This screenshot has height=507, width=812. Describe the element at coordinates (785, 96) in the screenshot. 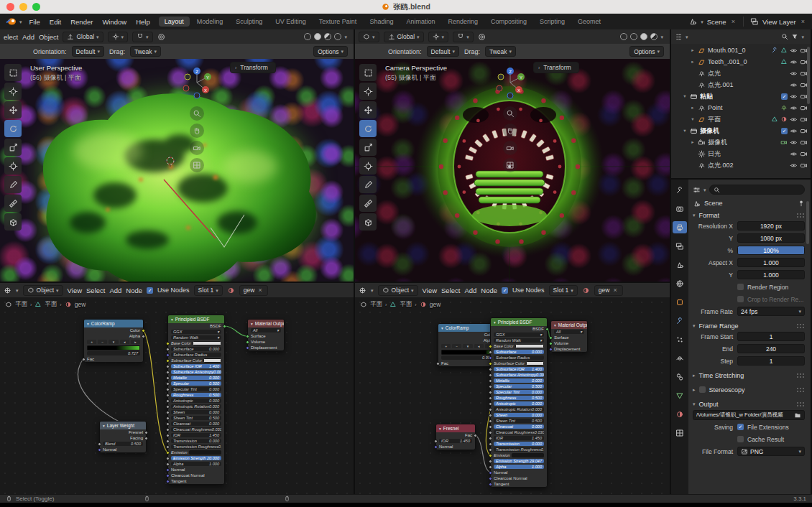

I see `exclude-checkbox: ✓` at that location.